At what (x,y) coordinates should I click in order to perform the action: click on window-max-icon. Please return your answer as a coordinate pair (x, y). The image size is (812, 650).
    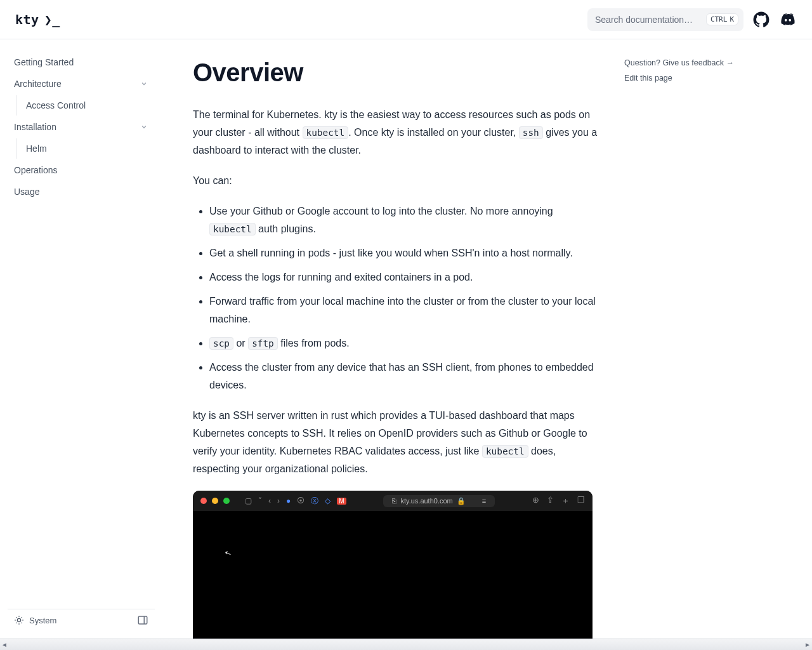
    Looking at the image, I should click on (226, 501).